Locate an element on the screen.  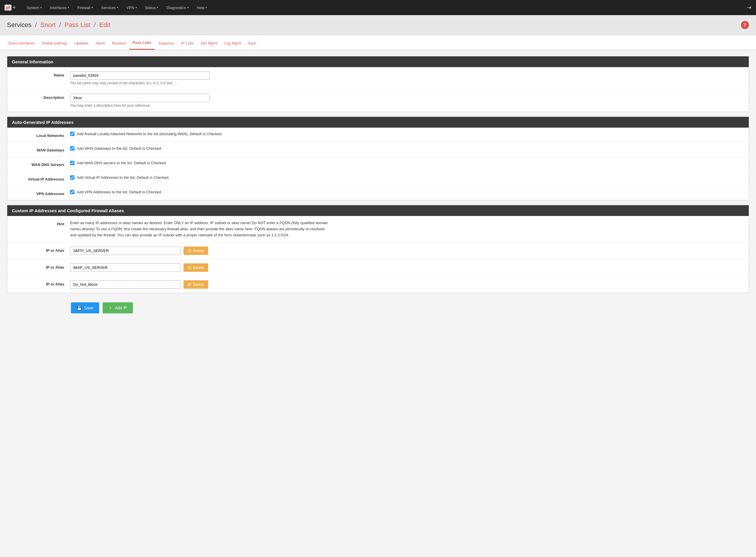
local-networks-checkbox is located at coordinates (72, 134).